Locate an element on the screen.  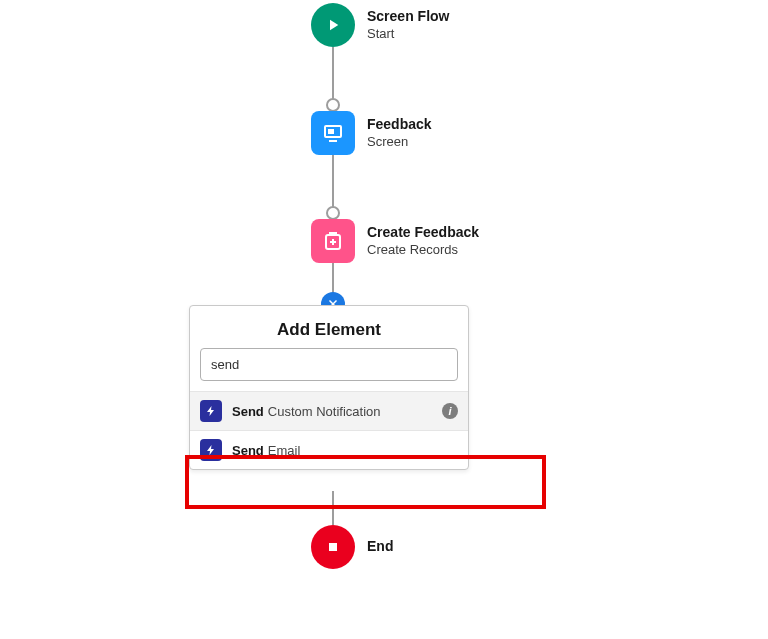
node-subtitle: Create Records is located at coordinates (423, 250).